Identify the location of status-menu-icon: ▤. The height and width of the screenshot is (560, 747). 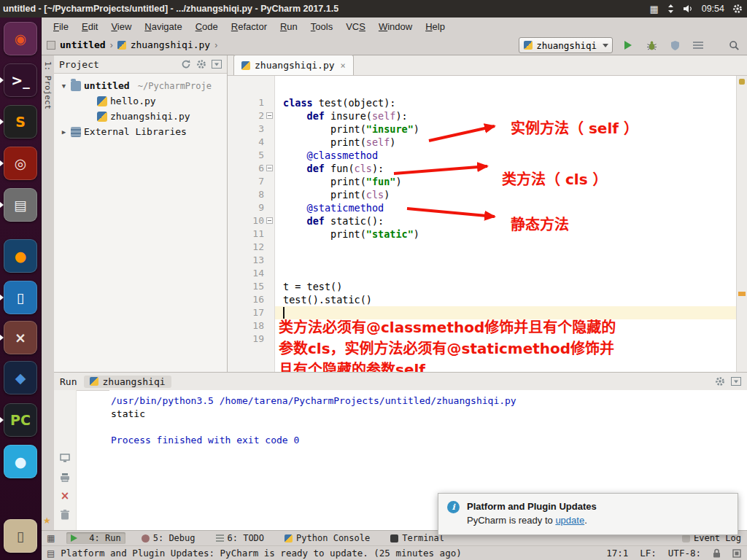
(51, 553).